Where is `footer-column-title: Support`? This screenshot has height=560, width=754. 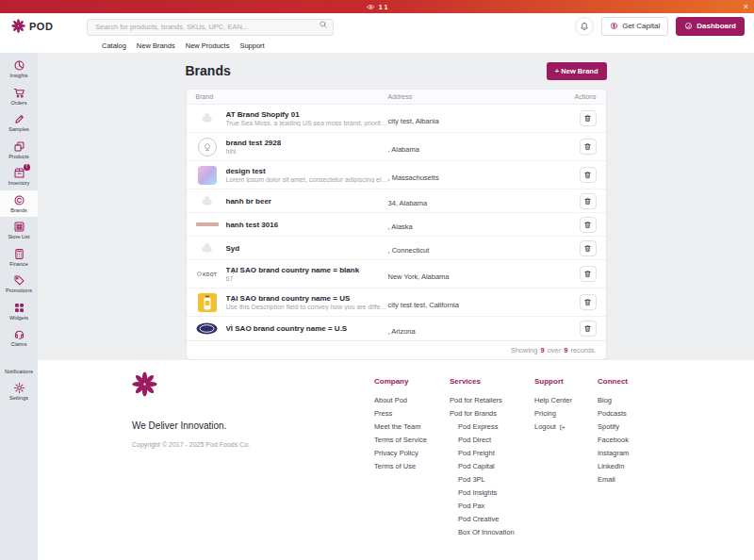 footer-column-title: Support is located at coordinates (566, 381).